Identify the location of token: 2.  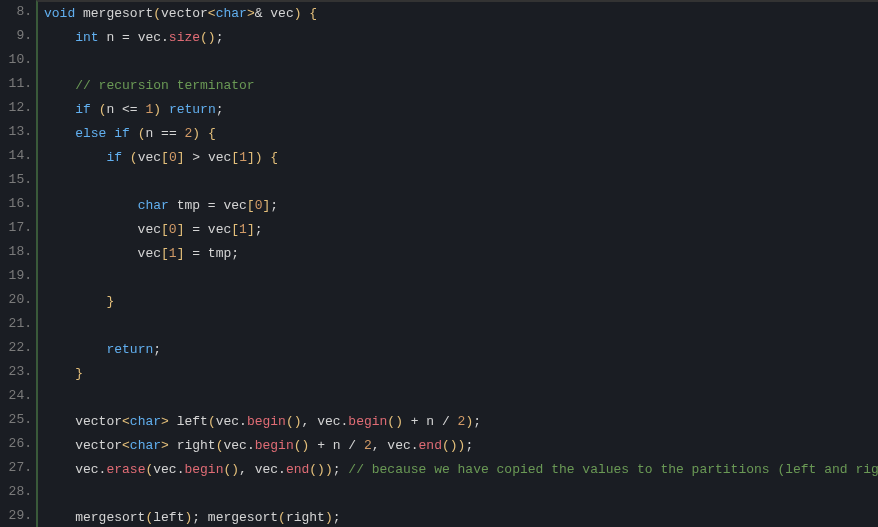
(368, 446).